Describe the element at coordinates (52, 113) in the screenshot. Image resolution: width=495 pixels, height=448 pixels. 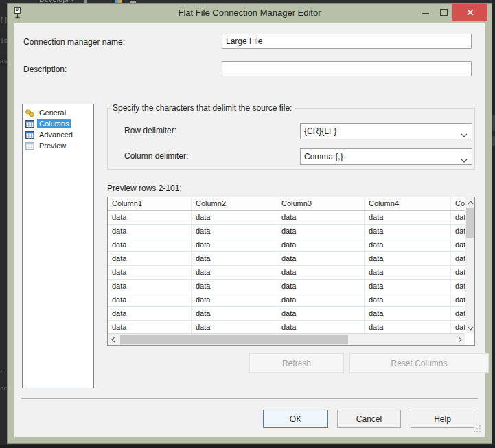
I see `sidebar-item-label: General` at that location.